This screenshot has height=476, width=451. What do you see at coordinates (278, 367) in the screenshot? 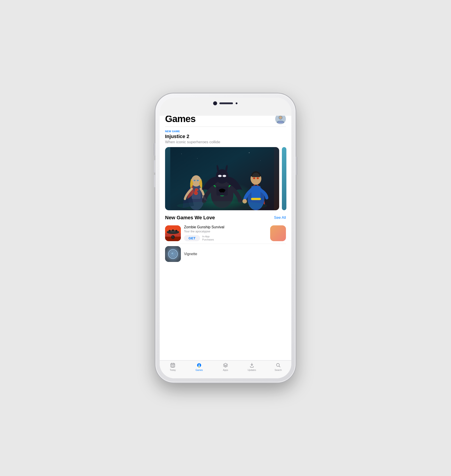
I see `tab-search: Search` at bounding box center [278, 367].